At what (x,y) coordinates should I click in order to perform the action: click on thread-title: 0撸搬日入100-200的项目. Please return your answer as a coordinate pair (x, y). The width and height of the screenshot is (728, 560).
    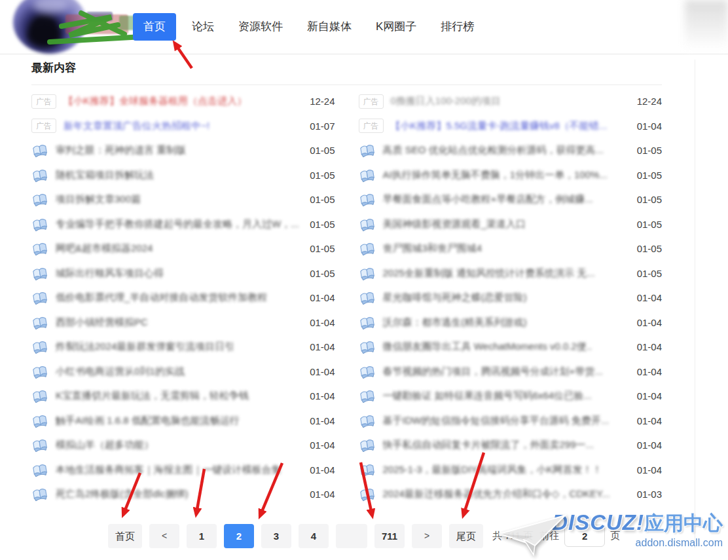
    Looking at the image, I should click on (511, 101).